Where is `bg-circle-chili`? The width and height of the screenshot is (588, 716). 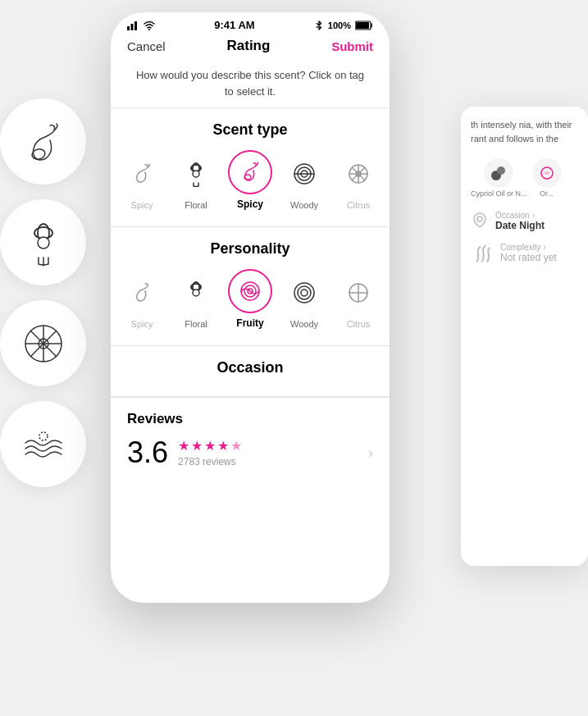 bg-circle-chili is located at coordinates (43, 141).